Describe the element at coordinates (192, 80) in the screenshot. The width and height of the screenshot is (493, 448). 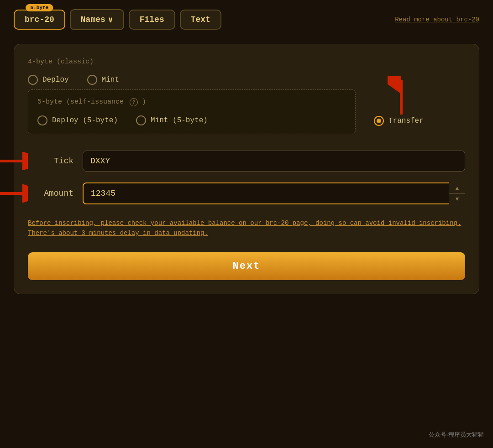
I see `four-byte-radio-row: Deploy Mint` at that location.